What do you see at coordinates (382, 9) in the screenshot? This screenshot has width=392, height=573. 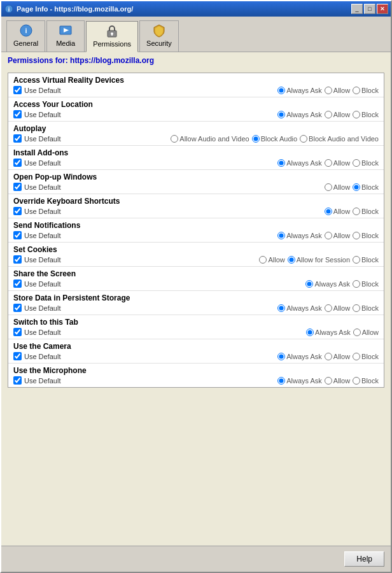 I see `close-button: ✕` at bounding box center [382, 9].